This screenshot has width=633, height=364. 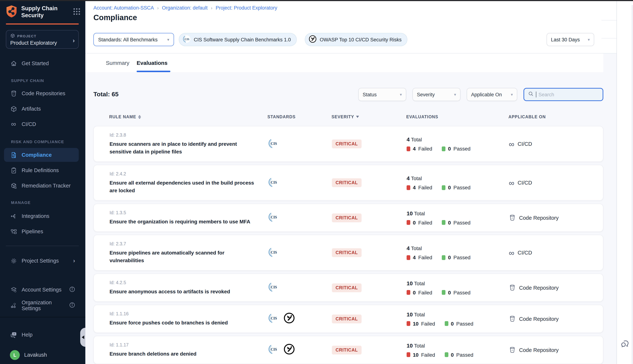 I want to click on applicable-on-label: CI/CD, so click(x=525, y=144).